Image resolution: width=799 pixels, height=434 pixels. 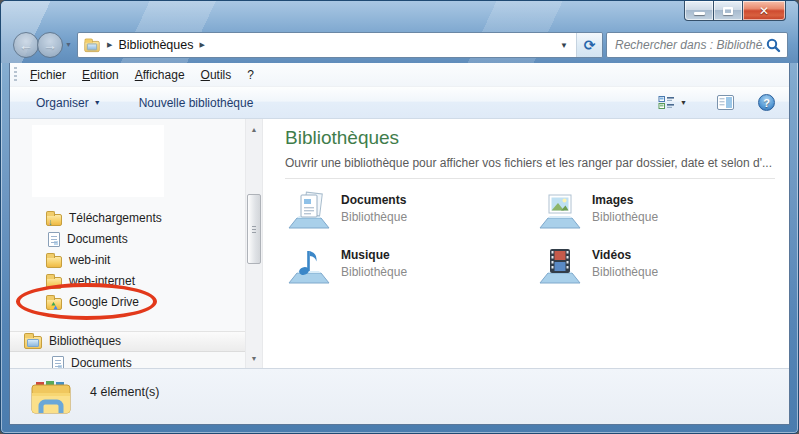 What do you see at coordinates (16, 74) in the screenshot?
I see `toolbar-grip` at bounding box center [16, 74].